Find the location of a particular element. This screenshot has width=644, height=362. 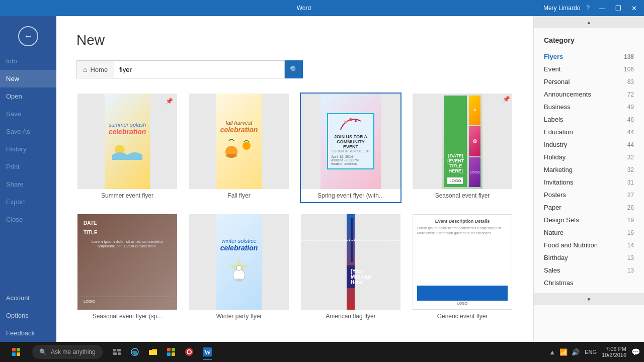

template-card-seasonal2: DATE TITLE Lorem ipsum dolor sit amet, c… is located at coordinates (127, 268).